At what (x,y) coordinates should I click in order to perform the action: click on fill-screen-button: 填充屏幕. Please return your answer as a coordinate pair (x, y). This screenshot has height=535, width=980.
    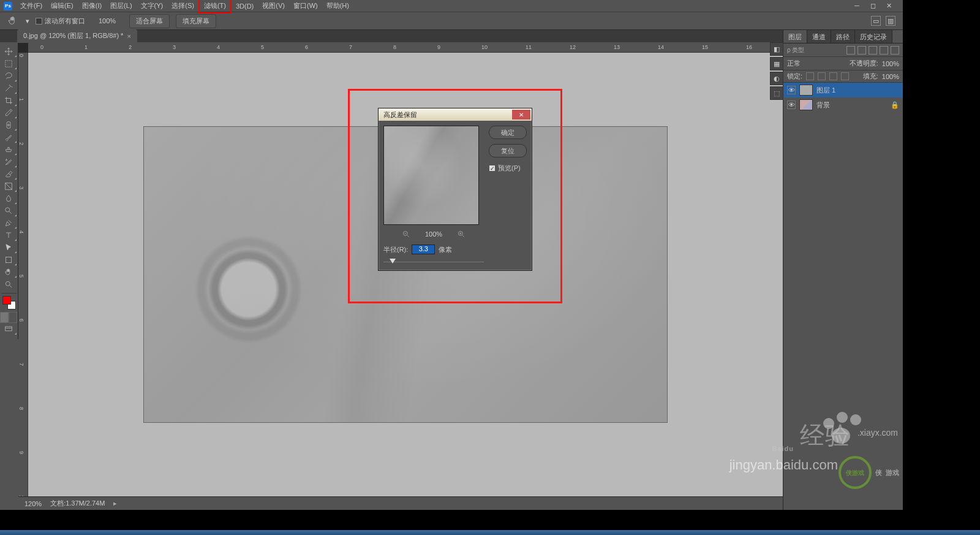
    Looking at the image, I should click on (196, 21).